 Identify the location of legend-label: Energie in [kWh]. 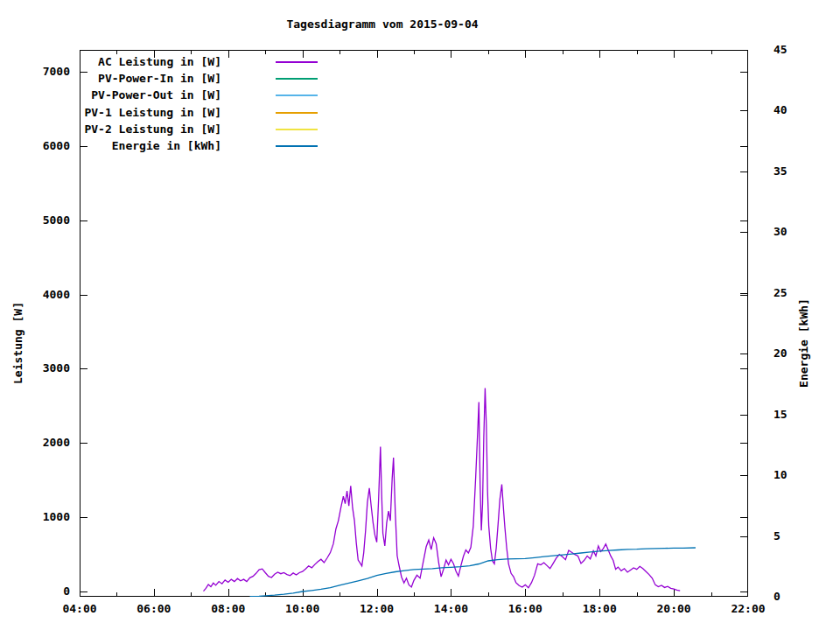
(136, 145).